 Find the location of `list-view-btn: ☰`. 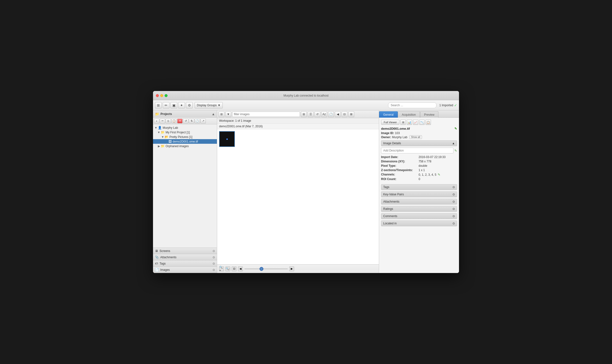

list-view-btn: ☰ is located at coordinates (311, 114).